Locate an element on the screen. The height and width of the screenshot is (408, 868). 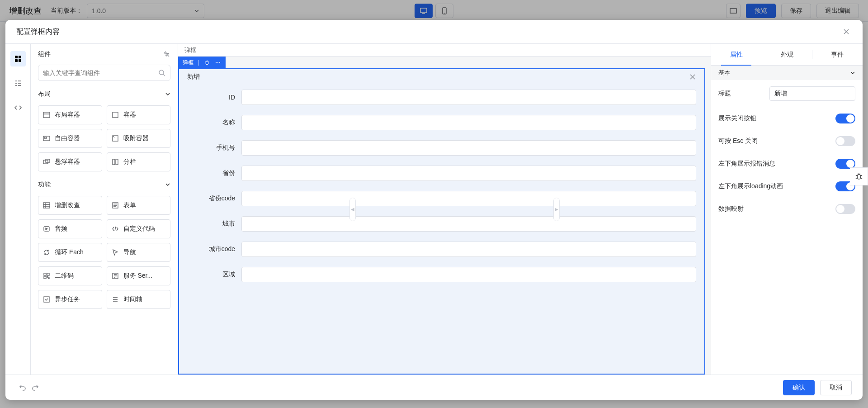
undo-button is located at coordinates (23, 388).